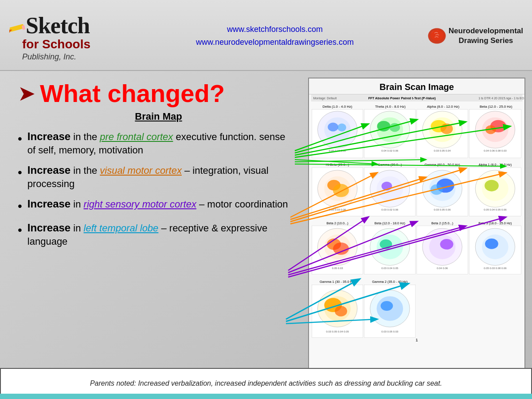  Describe the element at coordinates (496, 106) in the screenshot. I see `svg-text: Beta (12.0 - 25.0 Hz)` at that location.